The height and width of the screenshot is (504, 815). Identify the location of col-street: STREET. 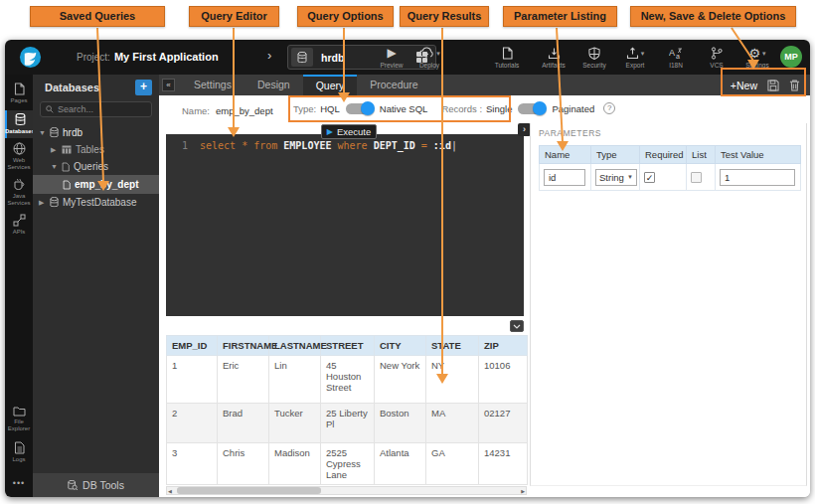
(348, 346).